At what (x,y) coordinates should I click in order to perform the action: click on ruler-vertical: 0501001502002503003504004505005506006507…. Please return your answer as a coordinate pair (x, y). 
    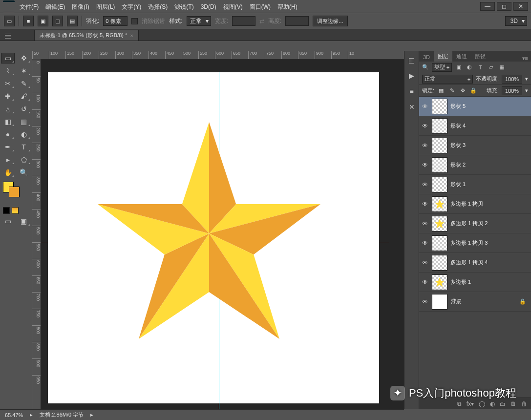
    Looking at the image, I should click on (37, 234).